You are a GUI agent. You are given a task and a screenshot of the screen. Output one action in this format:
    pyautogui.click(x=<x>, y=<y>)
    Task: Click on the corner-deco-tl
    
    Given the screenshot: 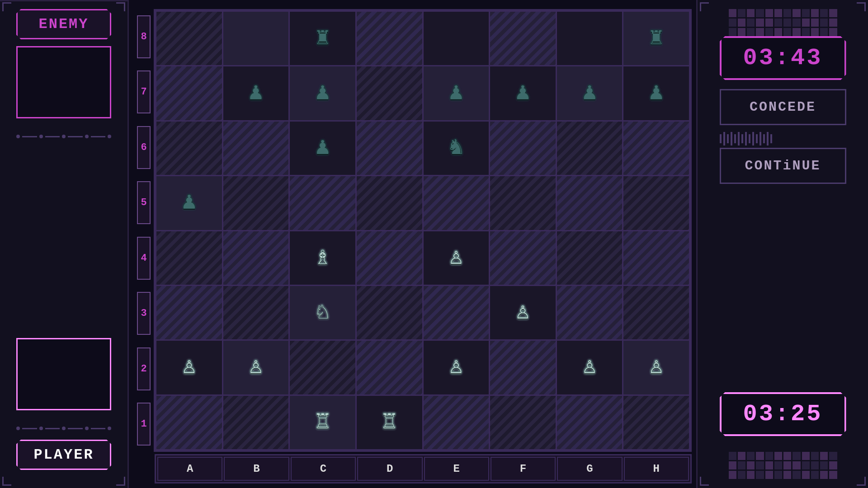 What is the action you would take?
    pyautogui.click(x=7, y=7)
    